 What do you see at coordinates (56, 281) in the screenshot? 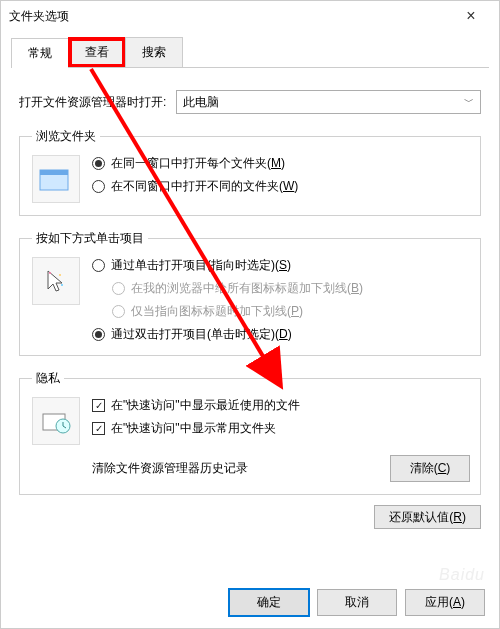
I see `cursor-icon` at bounding box center [56, 281].